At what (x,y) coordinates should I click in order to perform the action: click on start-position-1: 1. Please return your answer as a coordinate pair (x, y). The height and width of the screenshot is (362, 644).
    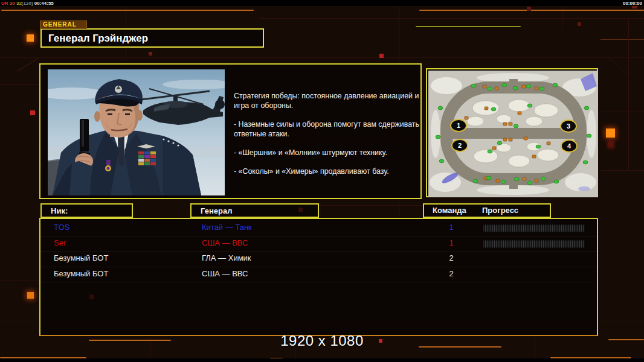
    Looking at the image, I should click on (459, 125).